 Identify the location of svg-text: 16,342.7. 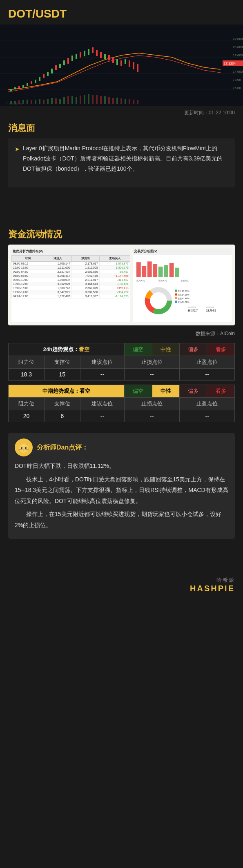
(193, 311).